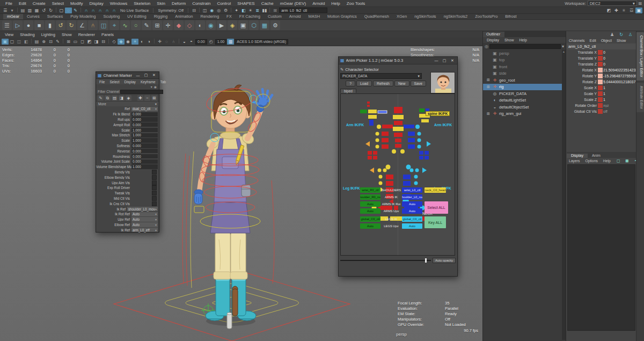  What do you see at coordinates (154, 75) in the screenshot?
I see `close-button: ✕` at bounding box center [154, 75].